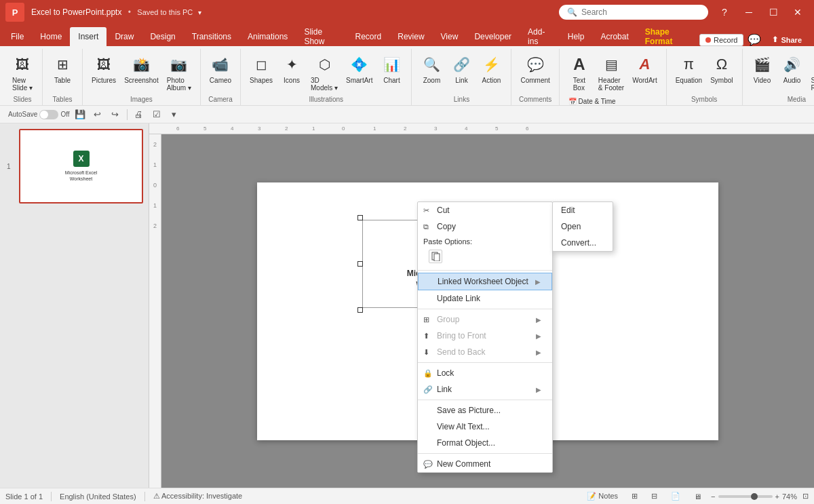 The width and height of the screenshot is (814, 504). What do you see at coordinates (115, 115) in the screenshot?
I see `redo-button: ↪` at bounding box center [115, 115].